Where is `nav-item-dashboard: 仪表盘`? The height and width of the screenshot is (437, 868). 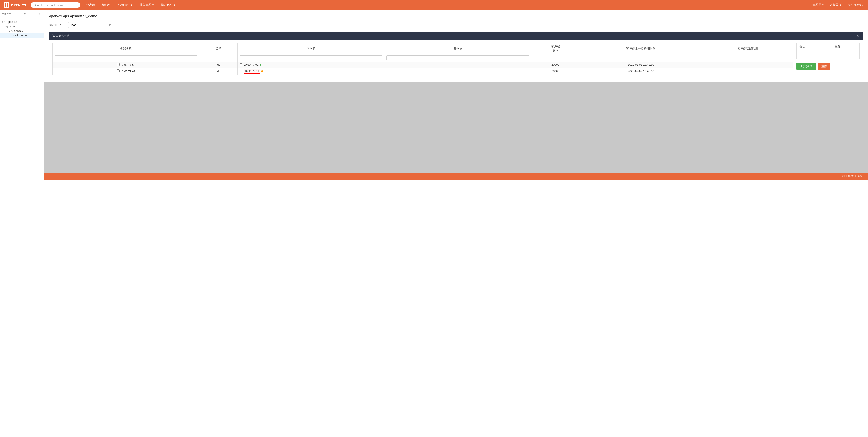
nav-item-dashboard: 仪表盘 is located at coordinates (91, 5).